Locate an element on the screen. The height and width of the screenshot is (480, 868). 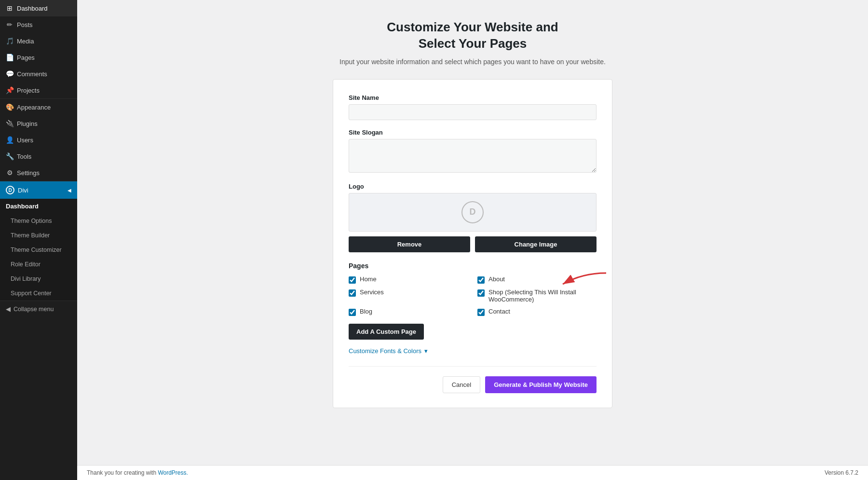
remove-logo-button: Remove is located at coordinates (409, 244).